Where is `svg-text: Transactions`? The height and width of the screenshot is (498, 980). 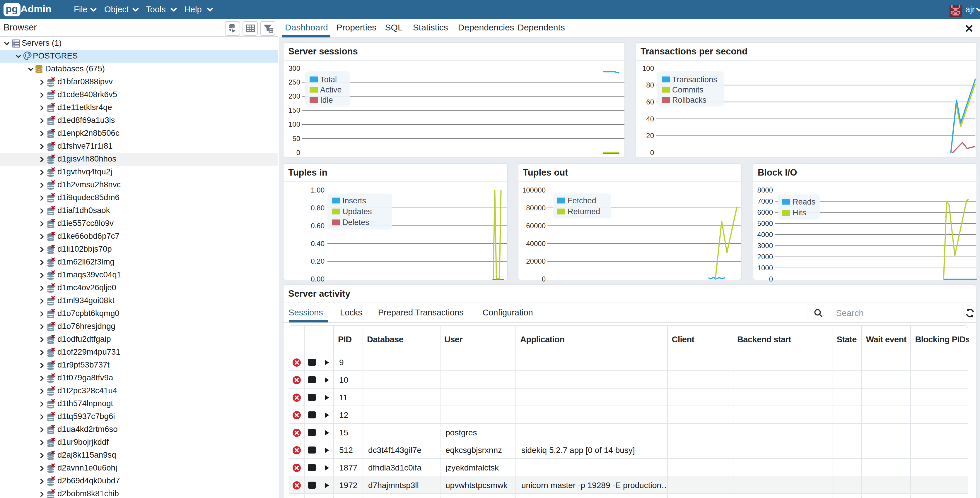 svg-text: Transactions is located at coordinates (694, 80).